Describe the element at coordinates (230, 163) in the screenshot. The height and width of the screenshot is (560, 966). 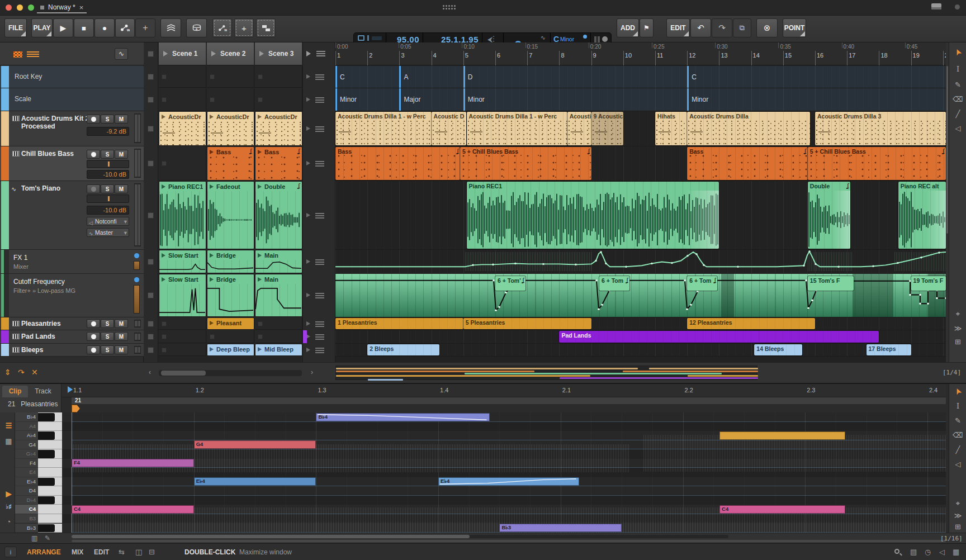
I see `launcher-clip-bass-2: Bassʆ` at that location.